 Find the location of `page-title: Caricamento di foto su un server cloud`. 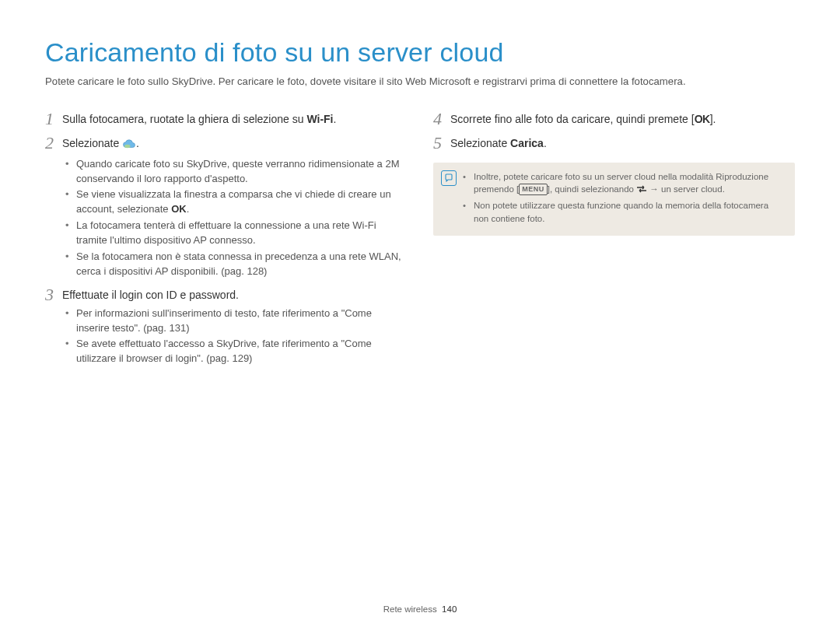

page-title: Caricamento di foto su un server cloud is located at coordinates (420, 53).